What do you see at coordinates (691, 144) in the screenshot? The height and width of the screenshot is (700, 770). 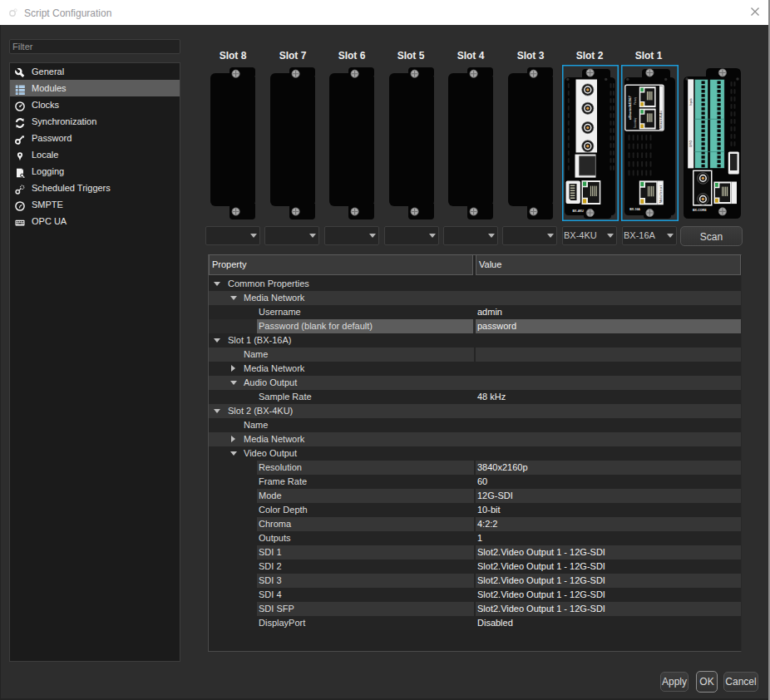 I see `svg-text: GPIO` at bounding box center [691, 144].